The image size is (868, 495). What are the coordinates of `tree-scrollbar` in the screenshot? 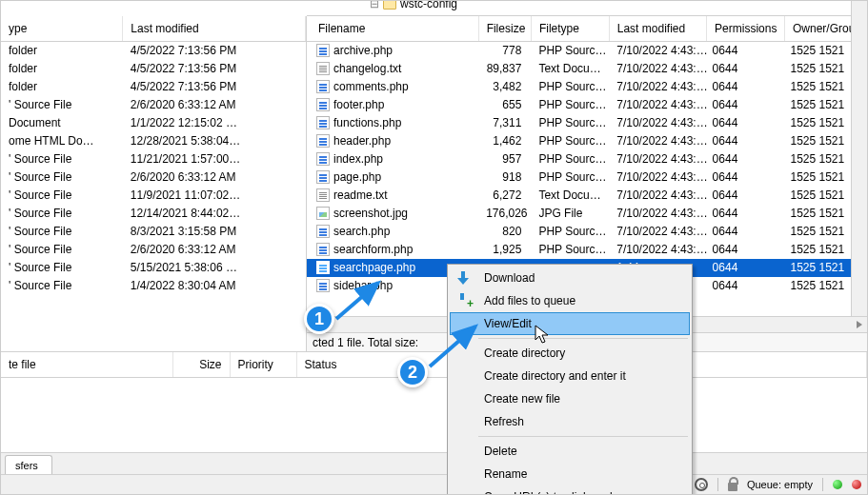 It's located at (859, 8).